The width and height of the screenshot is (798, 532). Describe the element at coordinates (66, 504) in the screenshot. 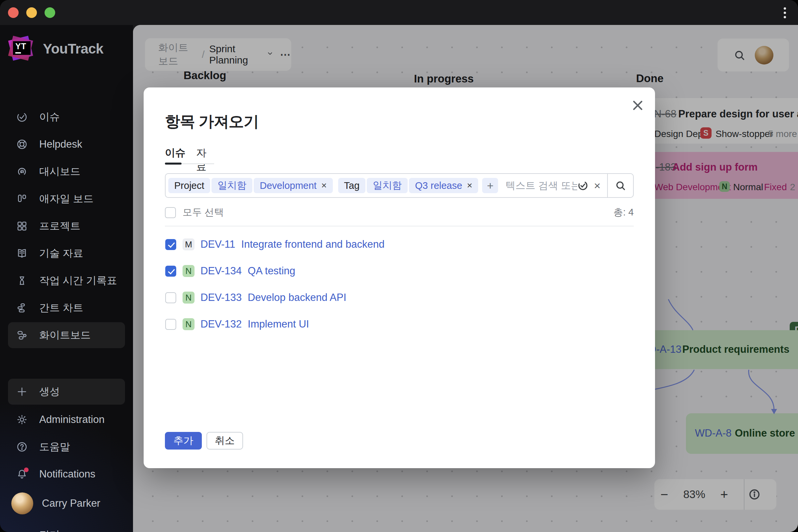

I see `sidebar-item-profile: Carry Parker` at that location.